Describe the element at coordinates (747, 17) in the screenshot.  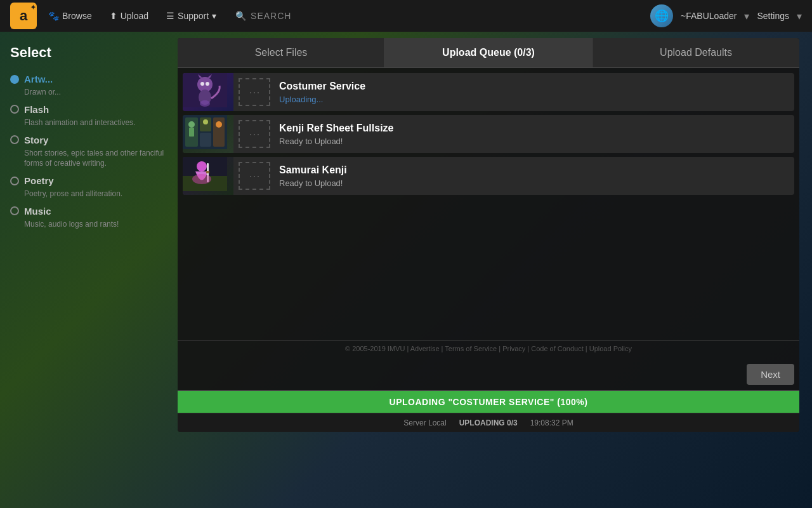
I see `username-dropdown-icon: ▾` at that location.